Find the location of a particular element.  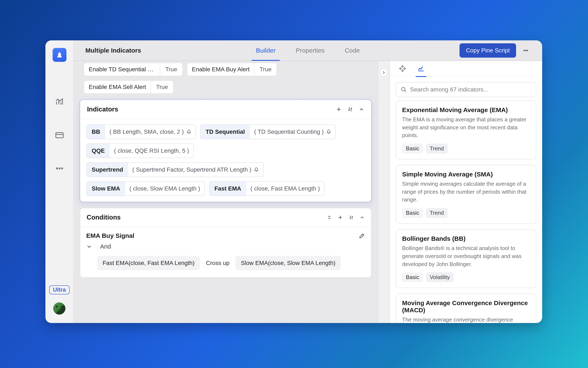

indicator-chip: BB( BB Length, SMA, close, 2 ) is located at coordinates (141, 132).